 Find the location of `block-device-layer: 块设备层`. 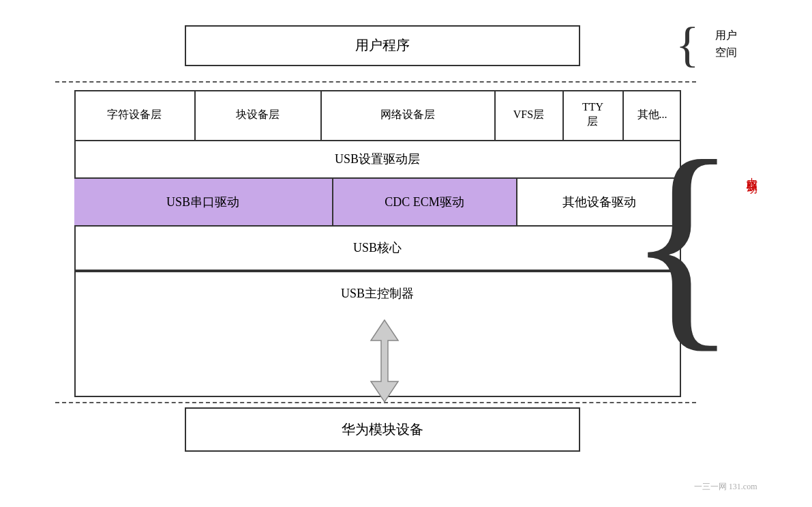

block-device-layer: 块设备层 is located at coordinates (259, 115).